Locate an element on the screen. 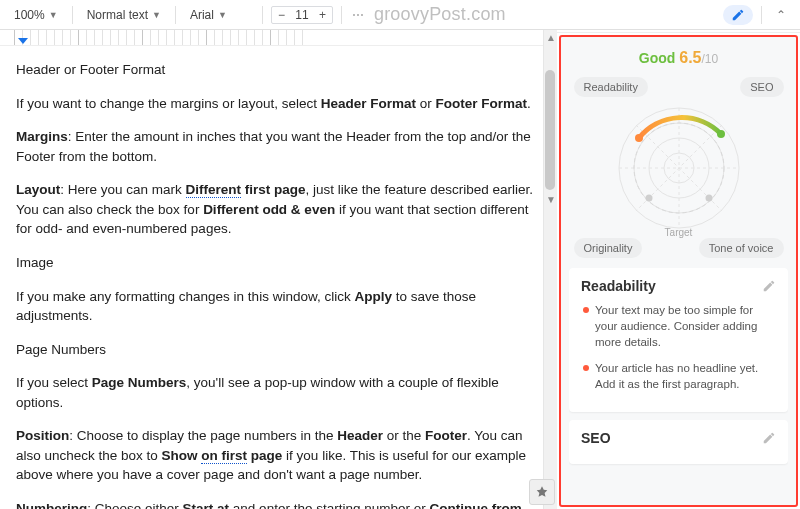 Image resolution: width=800 pixels, height=509 pixels. indent-marker-icon is located at coordinates (23, 41).